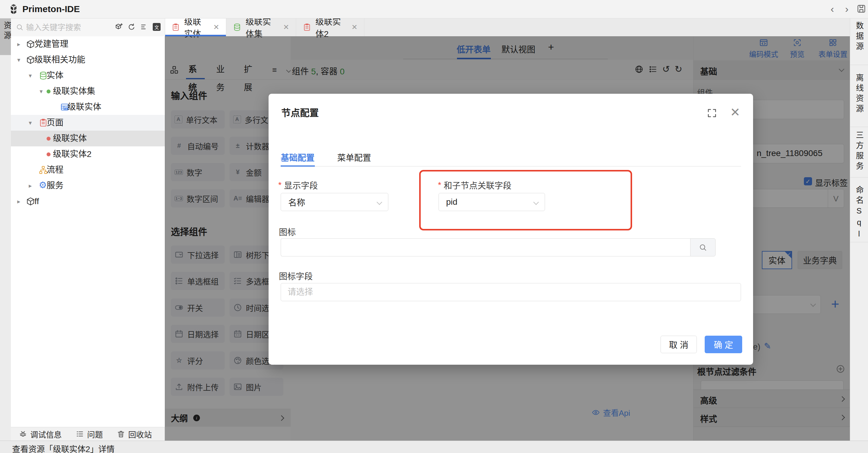 Image resolution: width=868 pixels, height=453 pixels. What do you see at coordinates (511, 292) in the screenshot?
I see `icon-field-input` at bounding box center [511, 292].